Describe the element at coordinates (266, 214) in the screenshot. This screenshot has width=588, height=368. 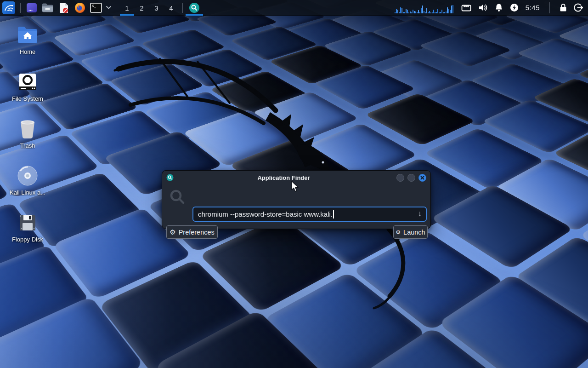
I see `search-input-value: chromium --password-store=basic www.kali…` at that location.